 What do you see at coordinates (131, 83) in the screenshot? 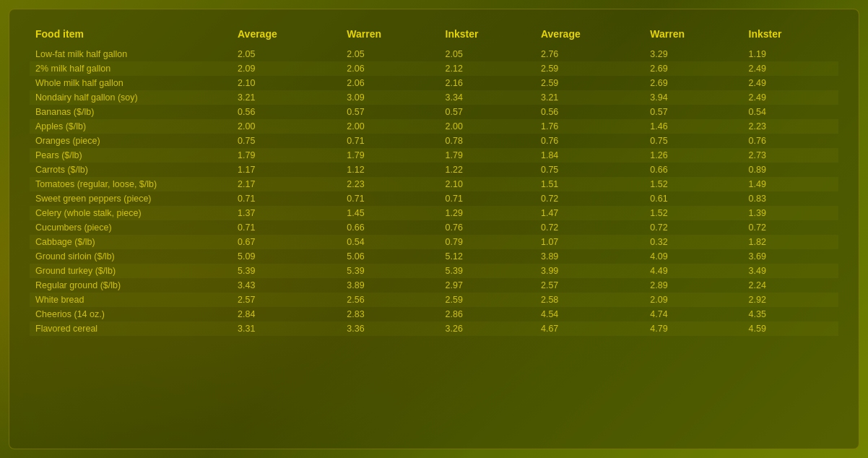
I see `cell-2-0: Whole milk half gallon` at bounding box center [131, 83].